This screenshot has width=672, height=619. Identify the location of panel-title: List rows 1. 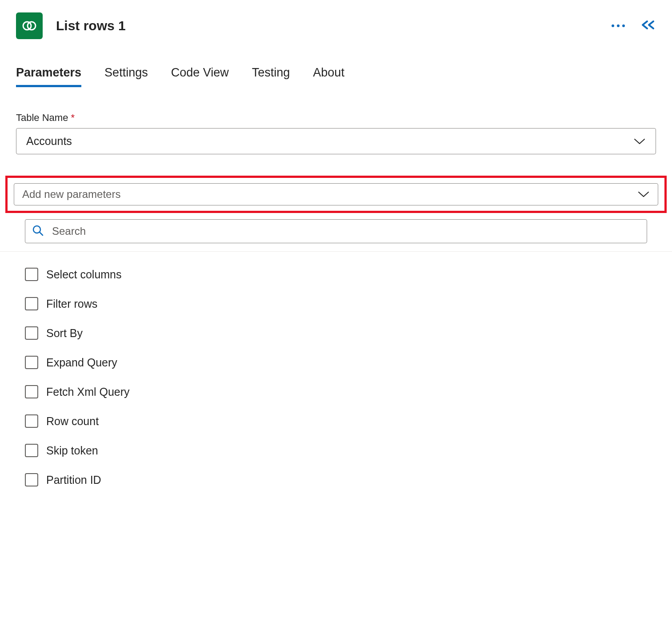
(334, 26).